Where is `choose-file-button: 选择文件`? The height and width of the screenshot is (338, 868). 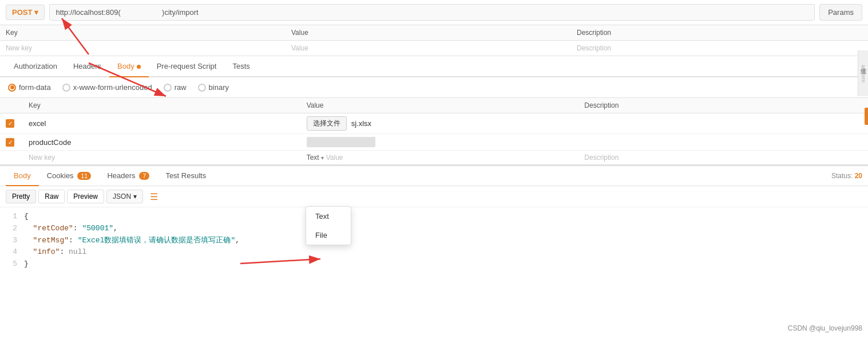
choose-file-button: 选择文件 is located at coordinates (327, 124).